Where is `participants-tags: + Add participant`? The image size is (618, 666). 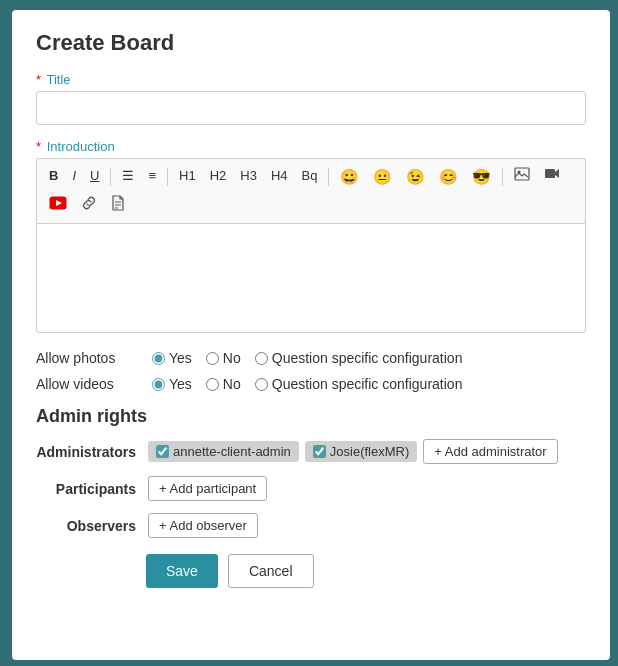 participants-tags: + Add participant is located at coordinates (367, 488).